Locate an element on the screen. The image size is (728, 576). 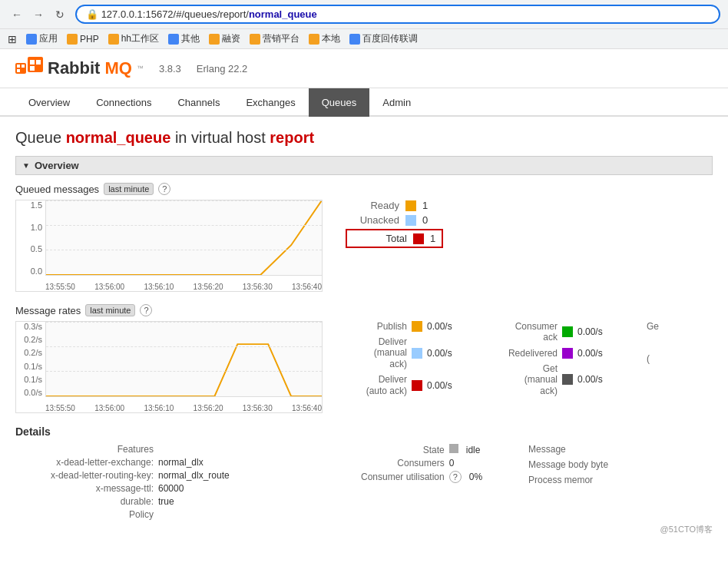
paren-label: ( is located at coordinates (653, 359).